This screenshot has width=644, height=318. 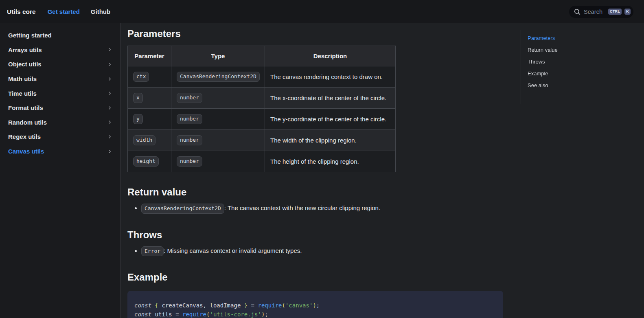 What do you see at coordinates (25, 64) in the screenshot?
I see `sidebar-item-label: Object utils` at bounding box center [25, 64].